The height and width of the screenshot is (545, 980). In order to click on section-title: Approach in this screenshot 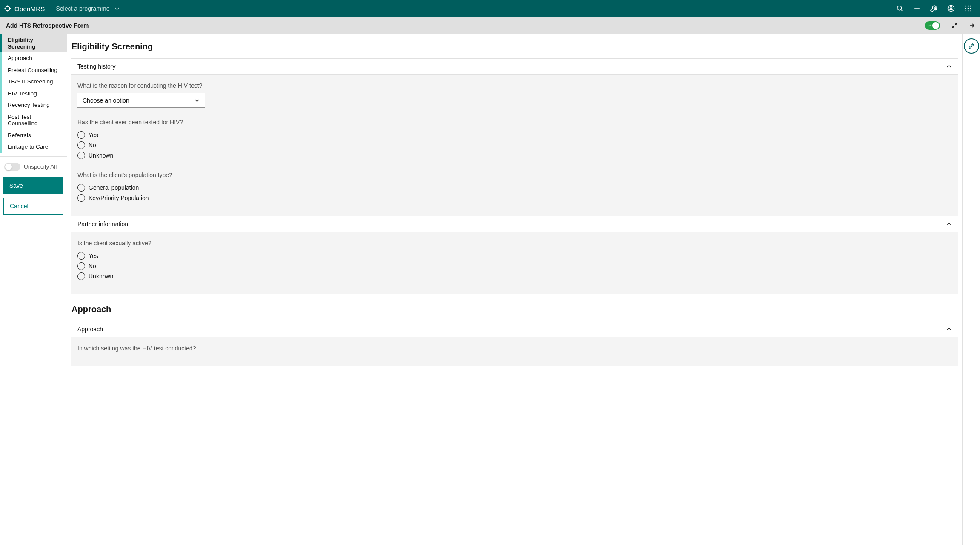, I will do `click(90, 329)`.